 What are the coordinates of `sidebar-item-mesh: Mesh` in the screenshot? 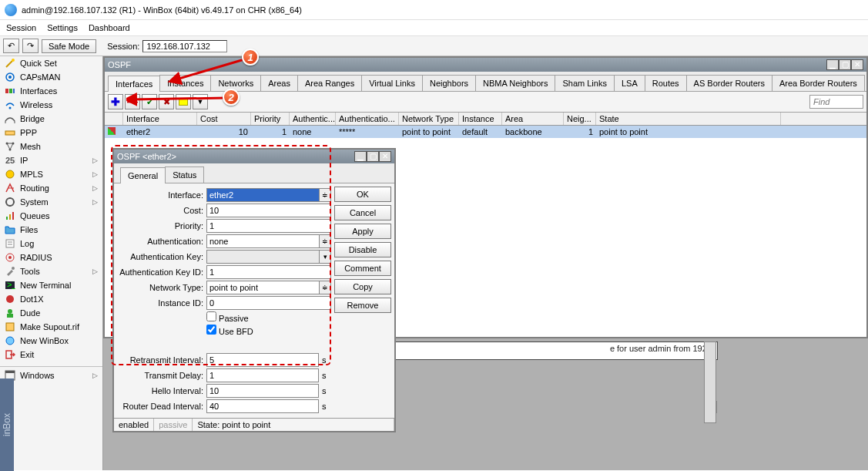 It's located at (51, 146).